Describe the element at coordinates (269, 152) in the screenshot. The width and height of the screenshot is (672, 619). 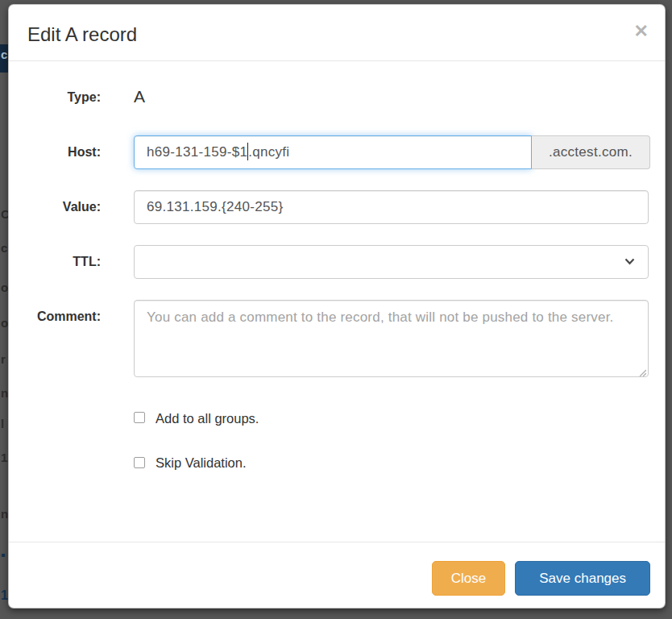
I see `host-input-text-after-caret: .qncyfi` at that location.